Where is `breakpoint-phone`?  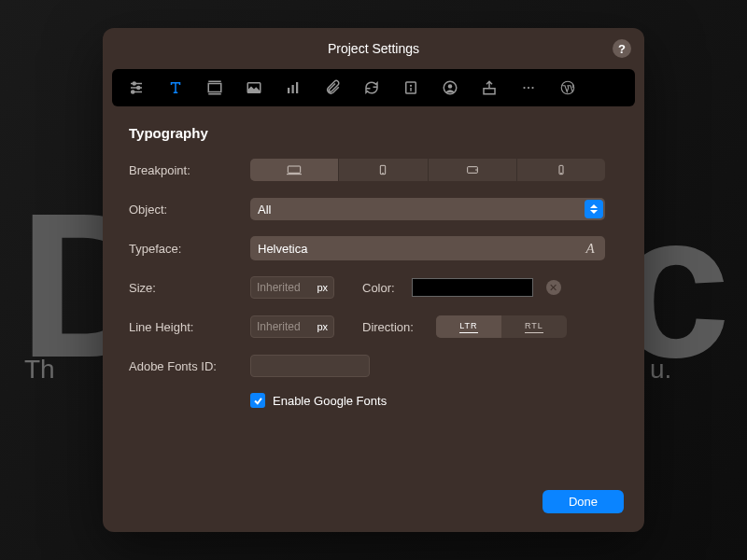
breakpoint-phone is located at coordinates (561, 170).